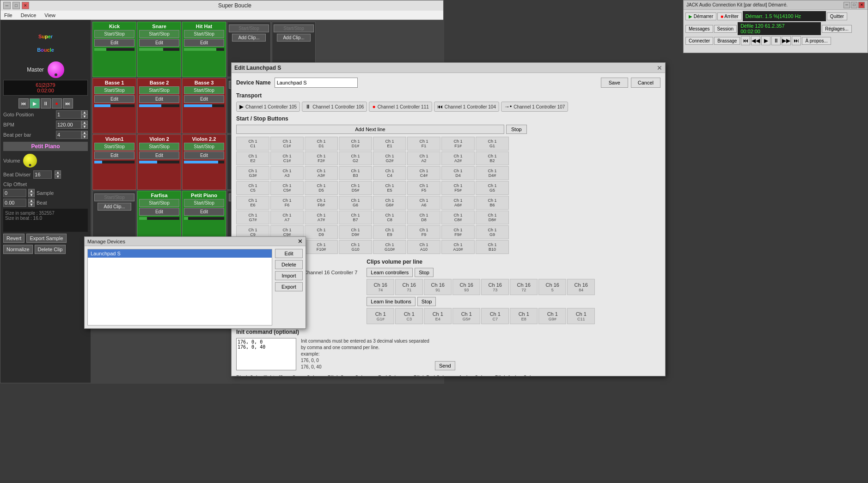  What do you see at coordinates (204, 99) in the screenshot?
I see `track-basse3-edit: Edit` at bounding box center [204, 99].